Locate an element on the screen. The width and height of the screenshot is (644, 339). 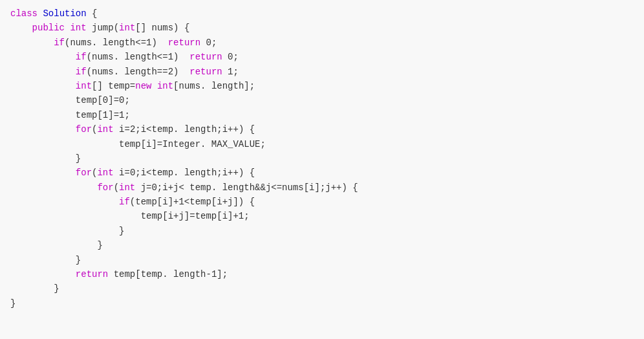
code-token: temp[i]=Integer. MAX_VALUE; is located at coordinates (193, 144).